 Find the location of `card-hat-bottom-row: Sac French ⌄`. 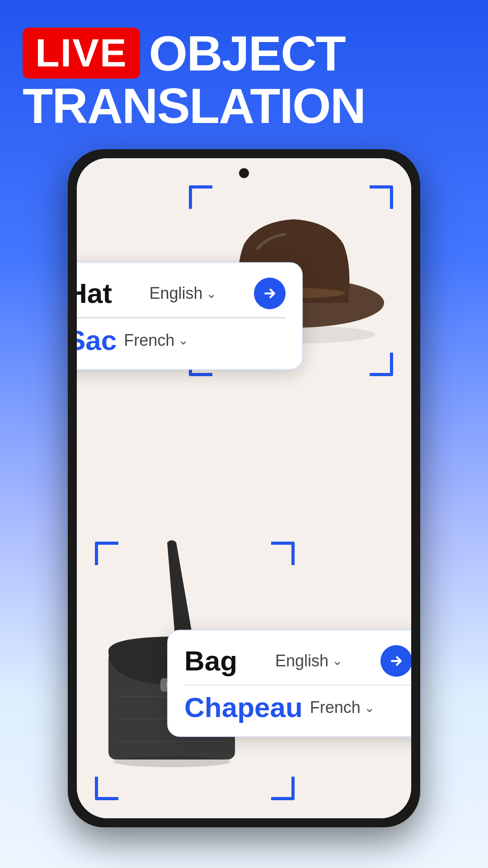

card-hat-bottom-row: Sac French ⌄ is located at coordinates (181, 340).